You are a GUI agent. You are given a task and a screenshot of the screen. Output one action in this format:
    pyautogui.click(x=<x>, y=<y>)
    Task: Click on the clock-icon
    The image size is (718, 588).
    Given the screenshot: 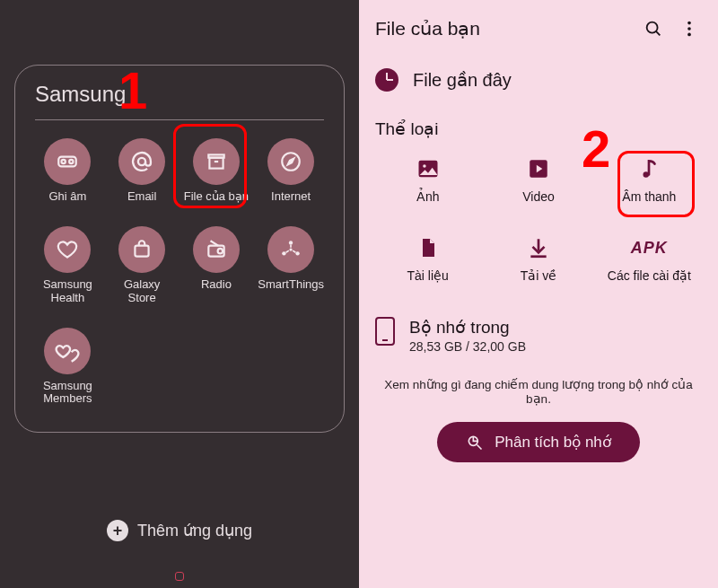 What is the action you would take?
    pyautogui.click(x=387, y=80)
    